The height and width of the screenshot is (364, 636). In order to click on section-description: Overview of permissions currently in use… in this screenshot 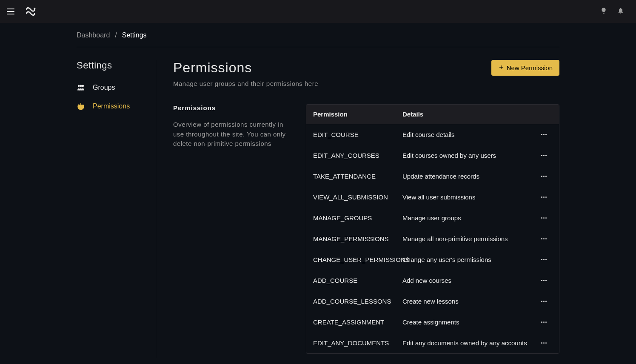, I will do `click(231, 134)`.